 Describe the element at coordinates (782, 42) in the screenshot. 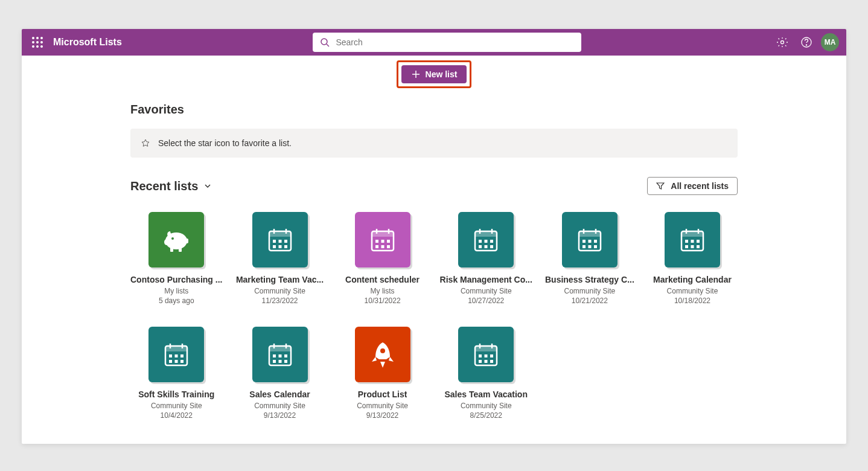

I see `settings-button` at that location.